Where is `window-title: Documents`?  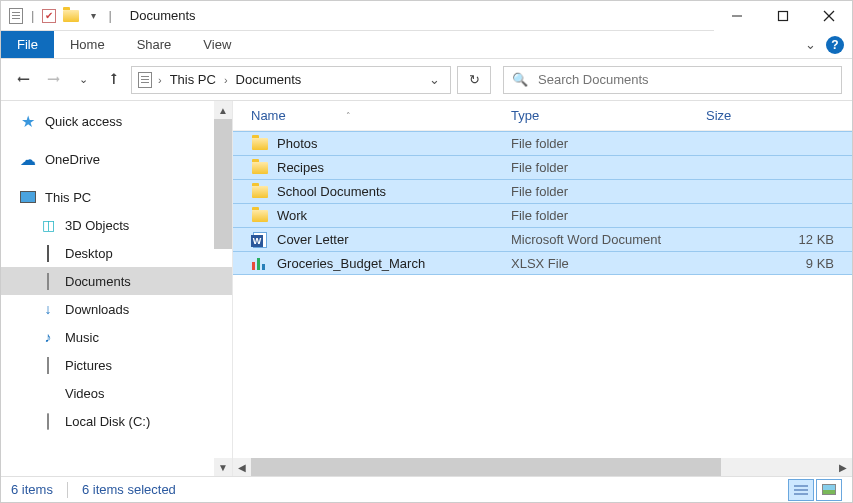
window-title: Documents is located at coordinates (163, 16).